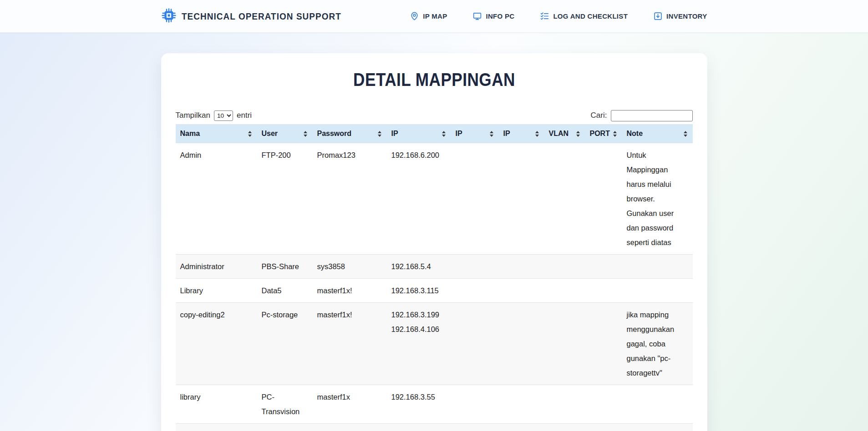 The height and width of the screenshot is (431, 868). Describe the element at coordinates (434, 115) in the screenshot. I see `table-controls: Tampilkan 10 entri Cari:` at that location.